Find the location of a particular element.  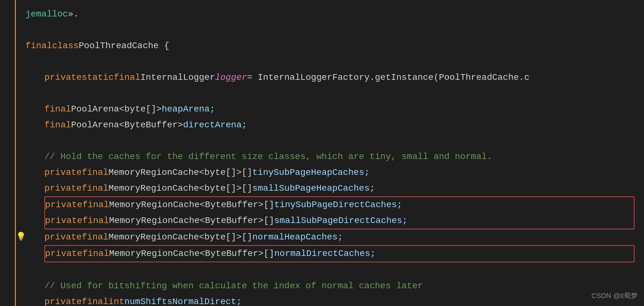

line-tiny-heap: private final MemoryRegionCache<byte[]>[… is located at coordinates (330, 173).